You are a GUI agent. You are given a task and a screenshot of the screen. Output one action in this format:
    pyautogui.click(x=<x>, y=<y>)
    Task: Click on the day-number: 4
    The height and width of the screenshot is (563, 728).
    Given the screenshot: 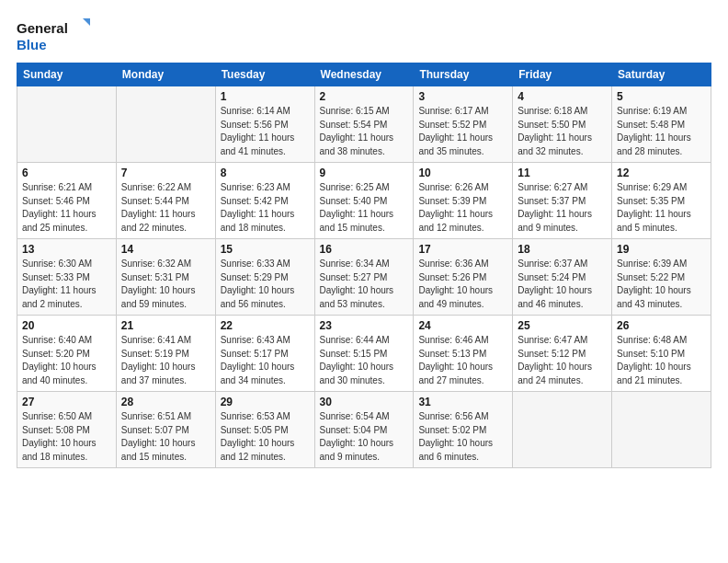 What is the action you would take?
    pyautogui.click(x=563, y=97)
    